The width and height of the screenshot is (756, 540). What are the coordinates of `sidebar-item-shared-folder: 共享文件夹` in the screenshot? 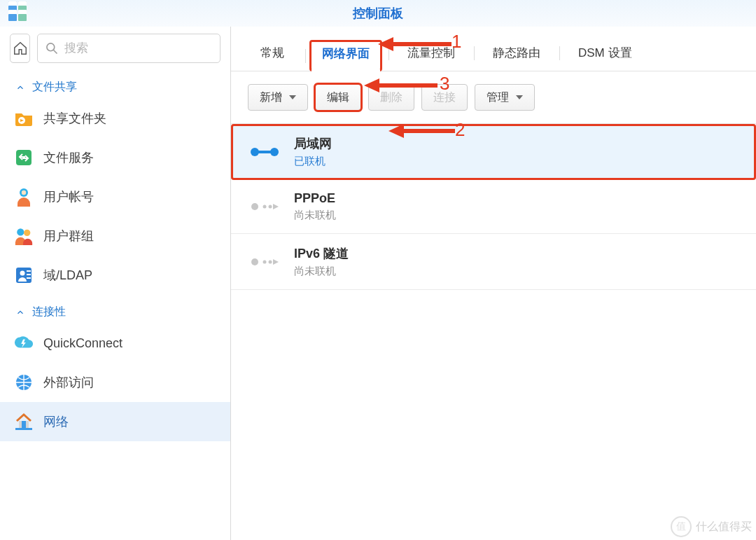 It's located at (115, 118).